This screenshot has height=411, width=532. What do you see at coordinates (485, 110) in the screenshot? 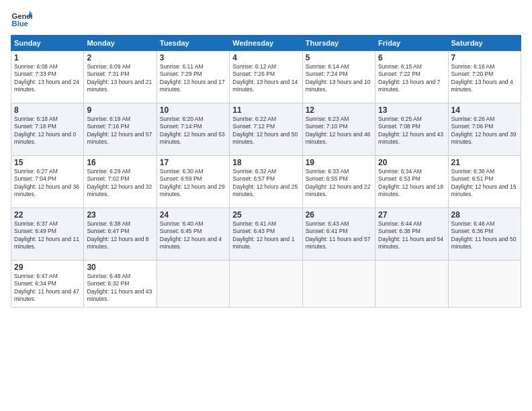
I see `day-number: 14` at bounding box center [485, 110].